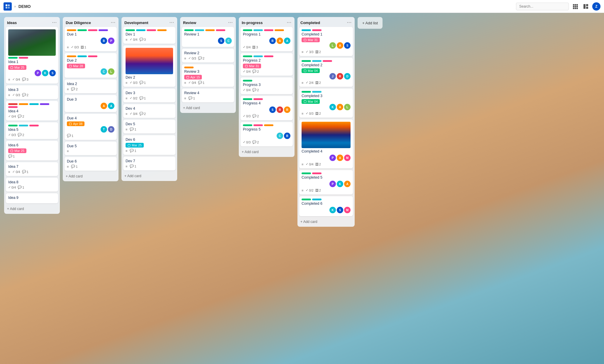 The height and width of the screenshot is (364, 604). What do you see at coordinates (149, 164) in the screenshot?
I see `card-dev7: Dev 7≡💬1` at bounding box center [149, 164].